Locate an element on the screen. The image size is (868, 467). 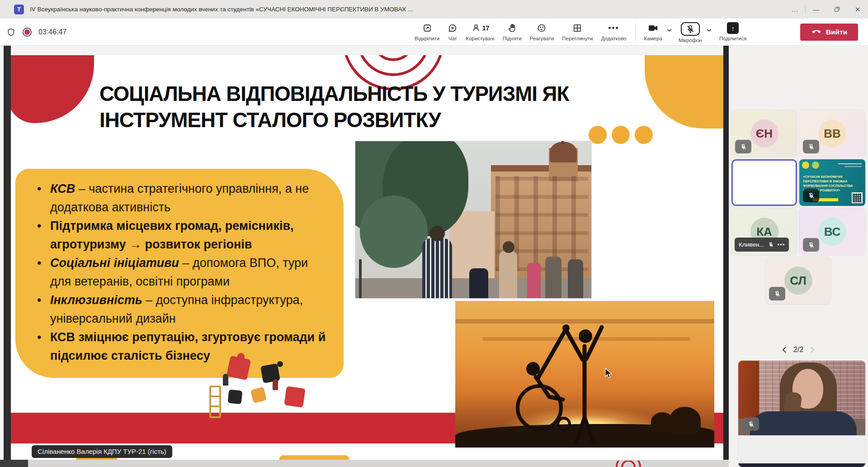
minimize-button: — is located at coordinates (816, 9).